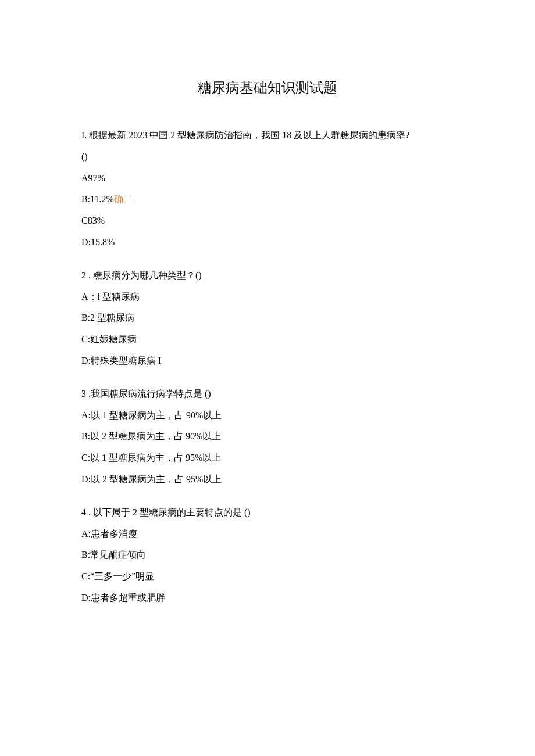  I want to click on q2-option-a: A：i 型糖尿病, so click(268, 298).